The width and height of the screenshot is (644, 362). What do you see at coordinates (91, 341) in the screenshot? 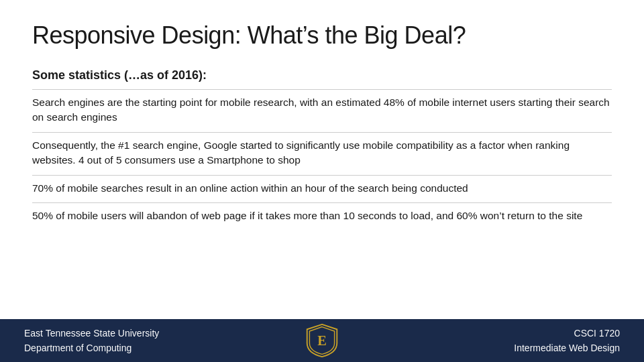
I see `footer-left: East Tennessee State University Departme…` at bounding box center [91, 341].